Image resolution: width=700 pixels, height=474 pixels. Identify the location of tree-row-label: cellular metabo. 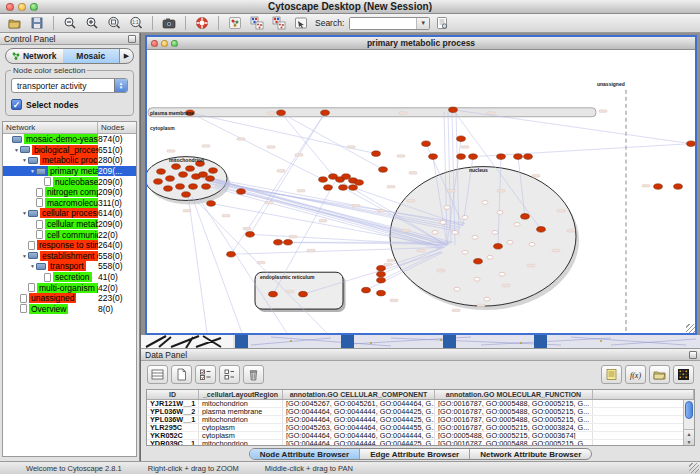
(72, 224).